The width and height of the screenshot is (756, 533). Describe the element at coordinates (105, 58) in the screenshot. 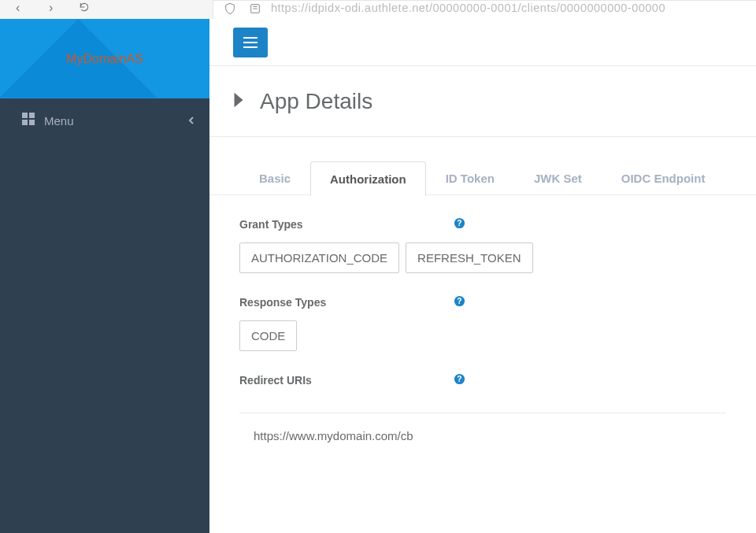

I see `sidebar-brand: MyDomainAS` at that location.